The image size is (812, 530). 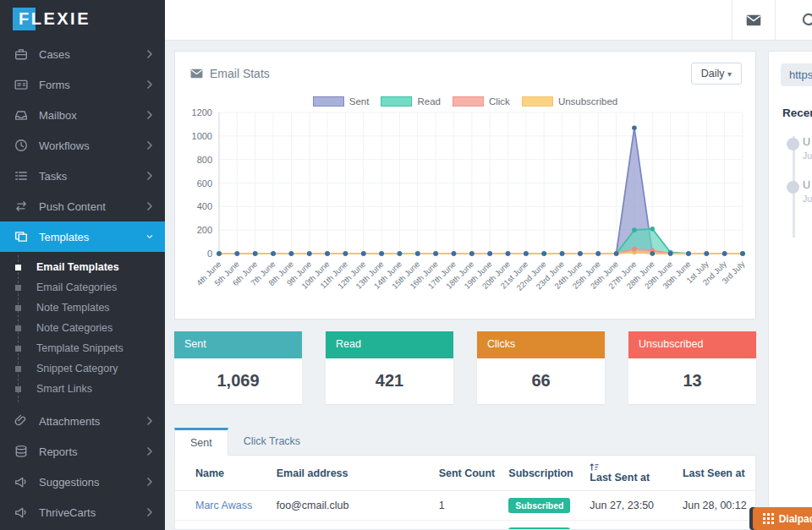 What do you see at coordinates (797, 113) in the screenshot?
I see `recent-title: Recent` at bounding box center [797, 113].